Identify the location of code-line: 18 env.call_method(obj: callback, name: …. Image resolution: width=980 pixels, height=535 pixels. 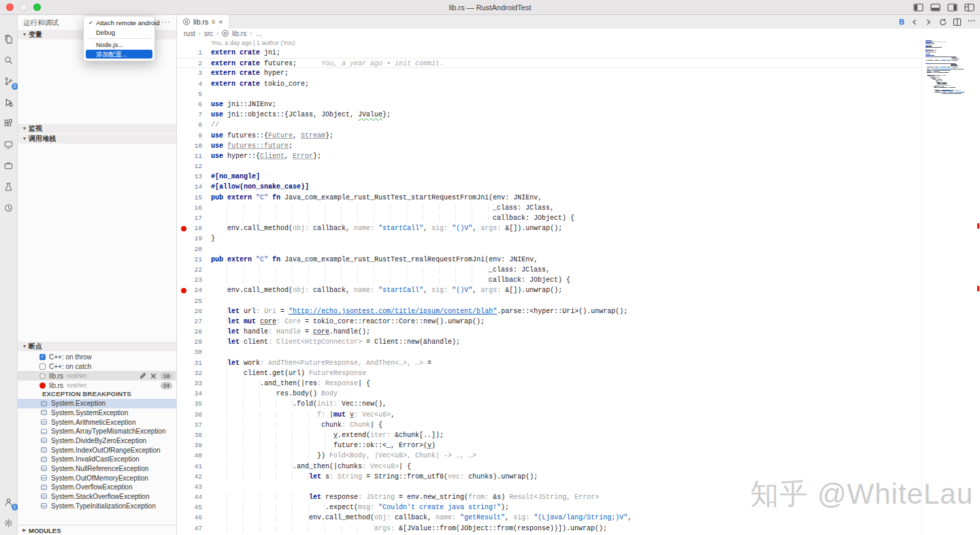
(578, 229).